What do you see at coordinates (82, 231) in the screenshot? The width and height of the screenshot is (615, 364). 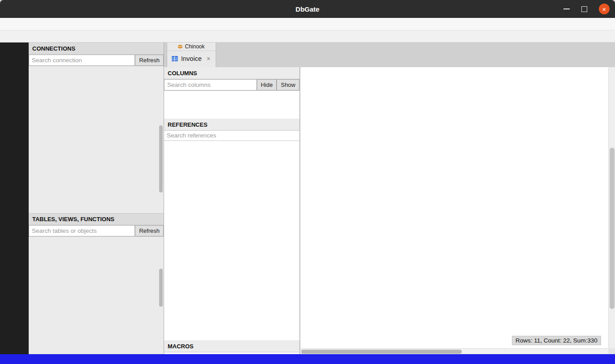 I see `tables-search-input` at bounding box center [82, 231].